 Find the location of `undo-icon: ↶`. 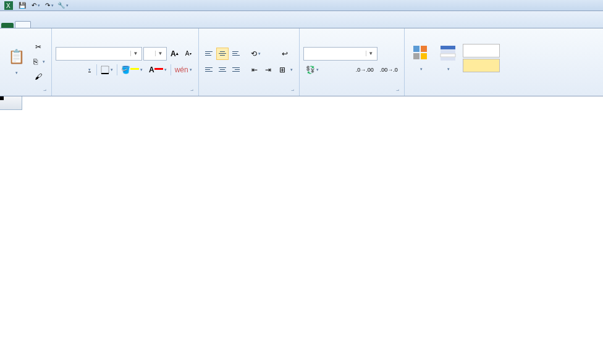

undo-icon: ↶ is located at coordinates (36, 6).